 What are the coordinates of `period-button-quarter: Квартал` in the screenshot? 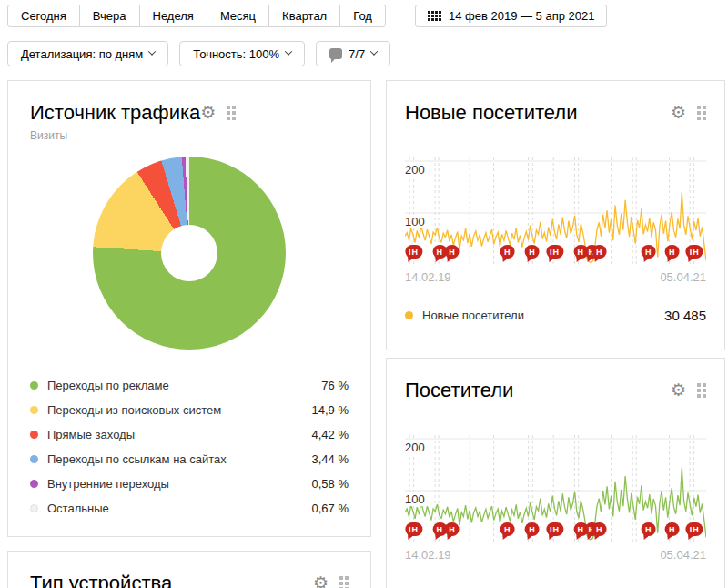 It's located at (304, 16).